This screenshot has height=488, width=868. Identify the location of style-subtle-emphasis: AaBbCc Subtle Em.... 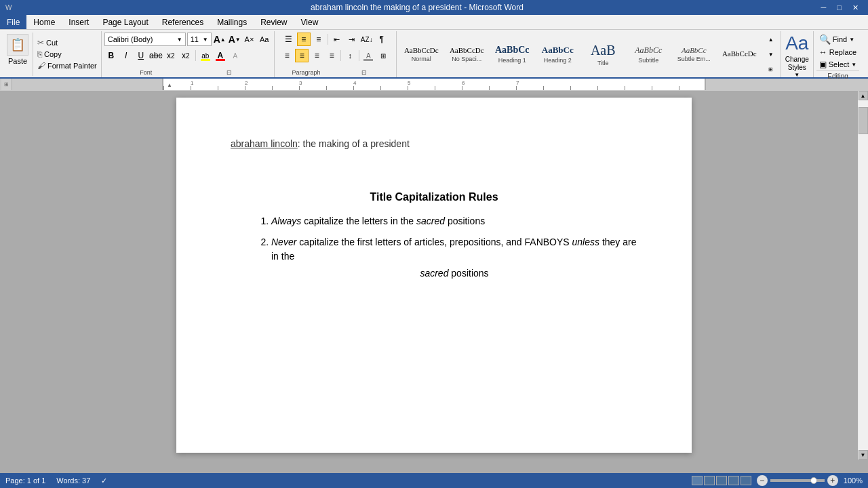
(694, 54).